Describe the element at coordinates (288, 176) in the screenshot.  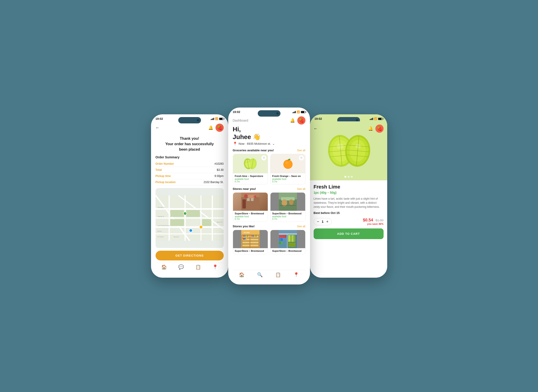
I see `orange-product-name: Fresh Orange – Save on` at that location.